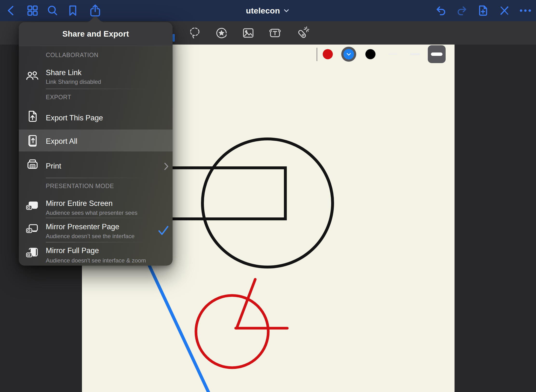 The width and height of the screenshot is (536, 392). Describe the element at coordinates (73, 11) in the screenshot. I see `bookmark-icon` at that location.